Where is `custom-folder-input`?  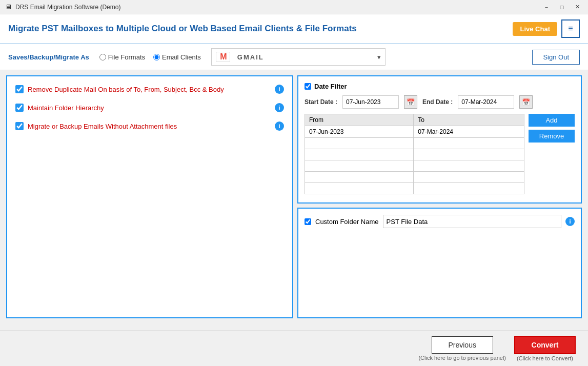
custom-folder-input is located at coordinates (472, 221).